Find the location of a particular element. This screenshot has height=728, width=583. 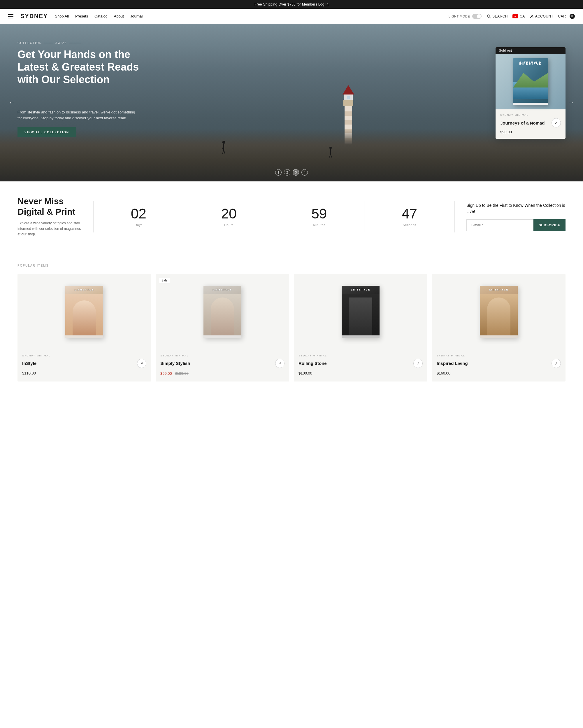

product-link-button-1: ↗ is located at coordinates (142, 363).